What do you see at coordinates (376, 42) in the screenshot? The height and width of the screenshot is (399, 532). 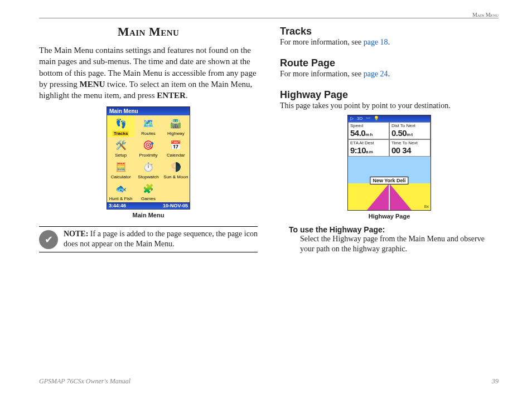 I see `page-18-link: page 18` at bounding box center [376, 42].